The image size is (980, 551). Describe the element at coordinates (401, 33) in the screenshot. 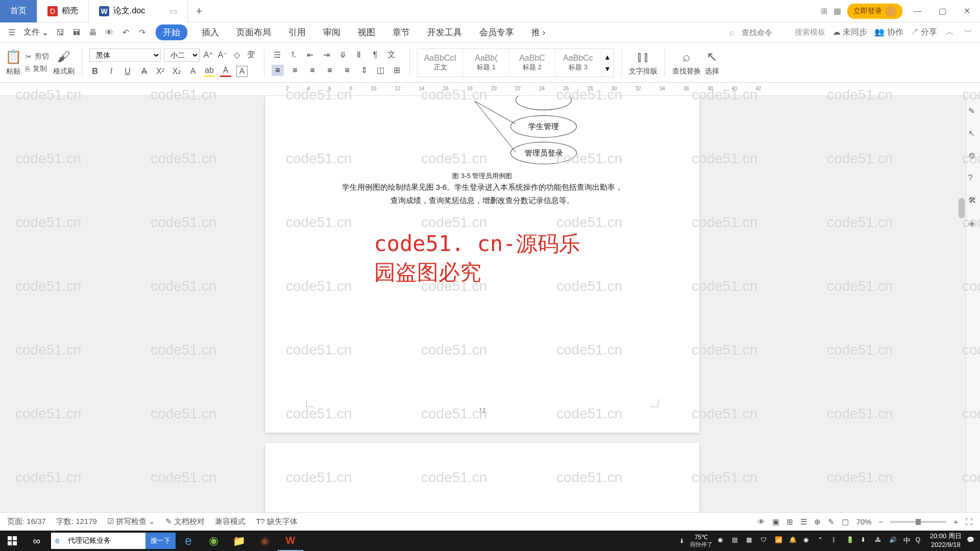

I see `ribbon-tab-chapter: 章节` at that location.